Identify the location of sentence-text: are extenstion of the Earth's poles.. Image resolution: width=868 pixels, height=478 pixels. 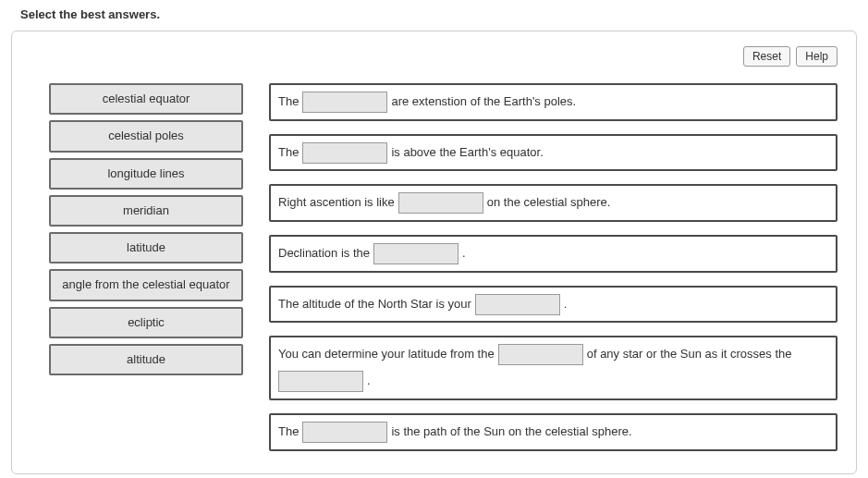
(483, 102).